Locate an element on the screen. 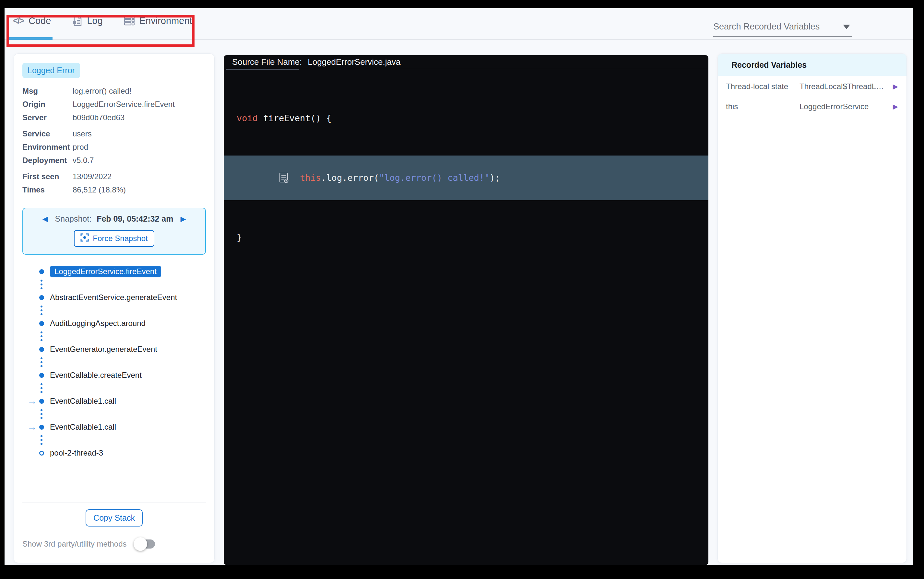 This screenshot has width=924, height=579. third-party-toggle-row: Show 3rd party/utility methods is located at coordinates (114, 550).